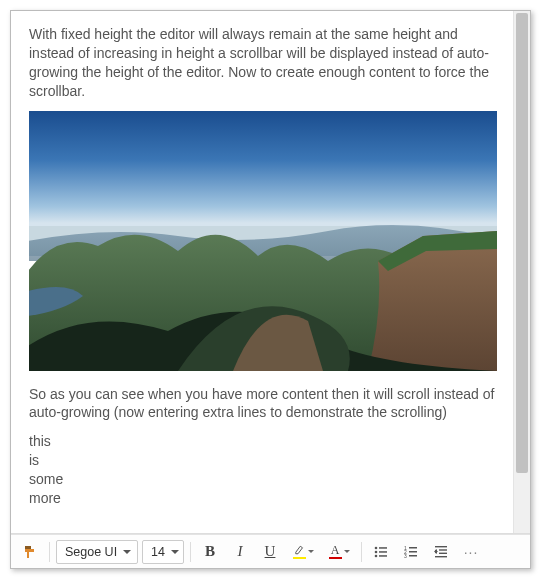 This screenshot has width=541, height=579. What do you see at coordinates (270, 552) in the screenshot?
I see `underline-button: U` at bounding box center [270, 552].